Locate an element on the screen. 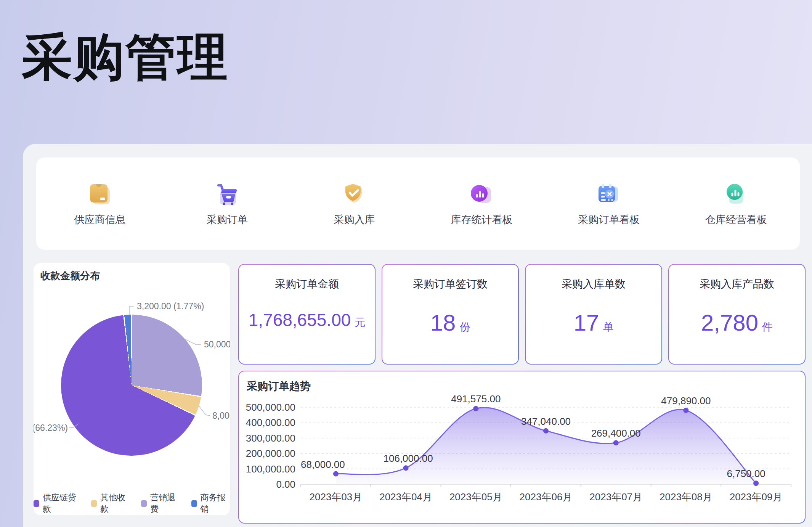  pie-label-other-income: 8,000.00 is located at coordinates (221, 416).